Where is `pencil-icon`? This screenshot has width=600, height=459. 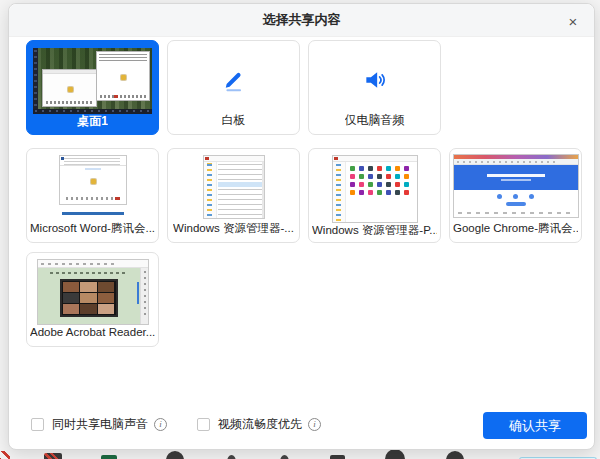 pencil-icon is located at coordinates (234, 80).